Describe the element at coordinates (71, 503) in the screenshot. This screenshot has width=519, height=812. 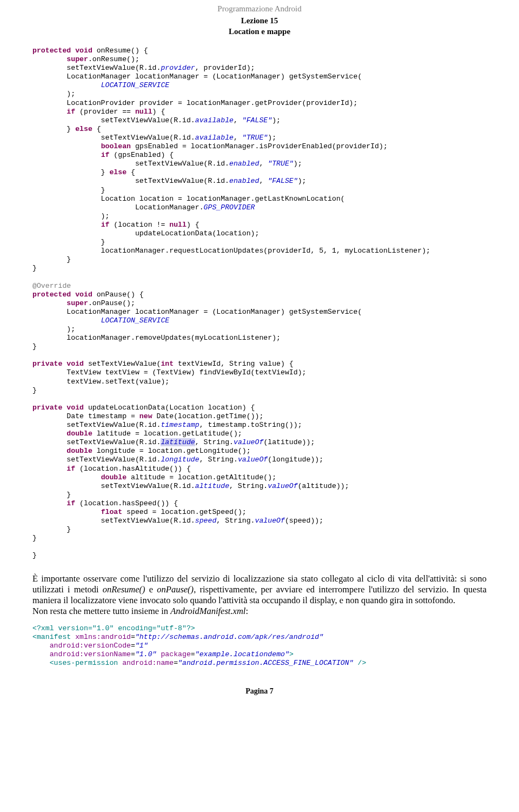
I see `kw: if` at that location.